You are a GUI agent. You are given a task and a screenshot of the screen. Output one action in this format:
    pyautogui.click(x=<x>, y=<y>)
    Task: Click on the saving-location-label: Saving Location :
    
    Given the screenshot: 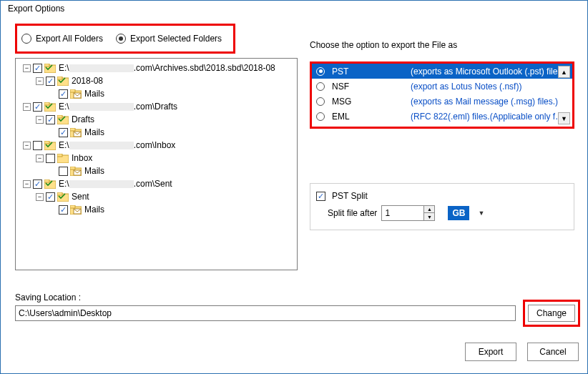 What is the action you would take?
    pyautogui.click(x=48, y=297)
    